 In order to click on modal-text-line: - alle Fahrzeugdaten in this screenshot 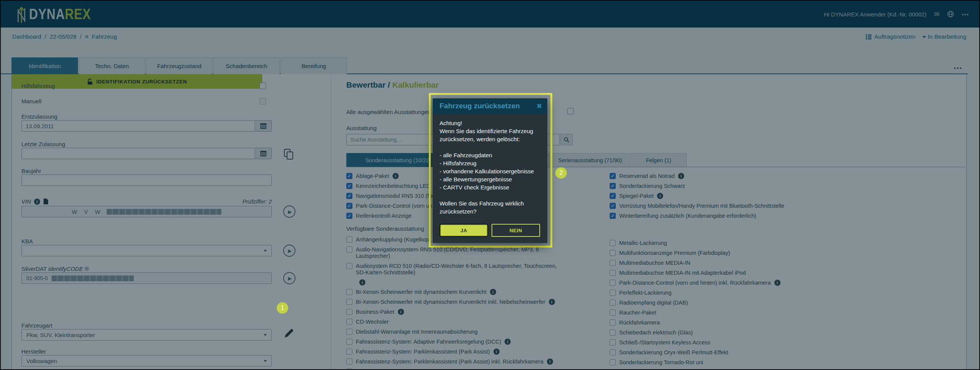, I will do `click(490, 155)`.